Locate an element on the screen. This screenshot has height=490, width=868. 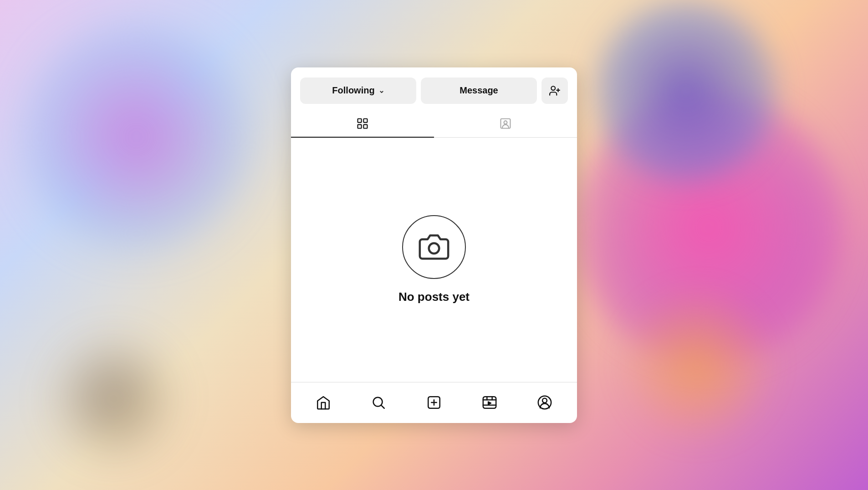
add-friend-icon is located at coordinates (555, 91).